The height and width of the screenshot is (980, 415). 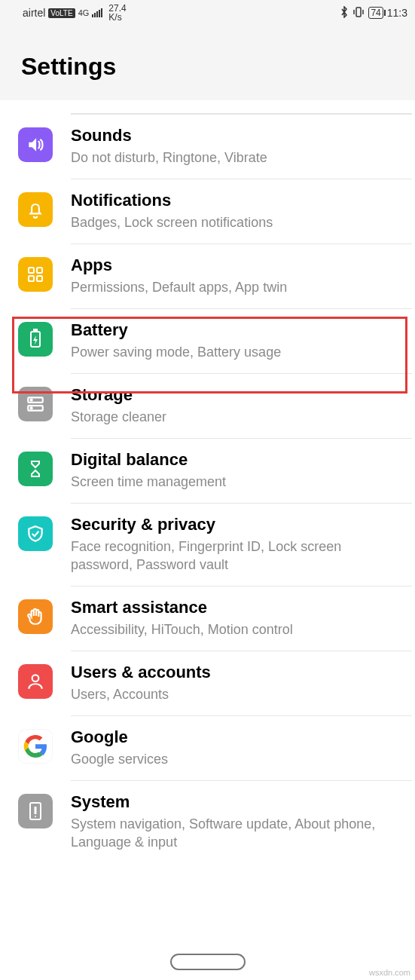 What do you see at coordinates (236, 482) in the screenshot?
I see `item-subtitle: Screen time management` at bounding box center [236, 482].